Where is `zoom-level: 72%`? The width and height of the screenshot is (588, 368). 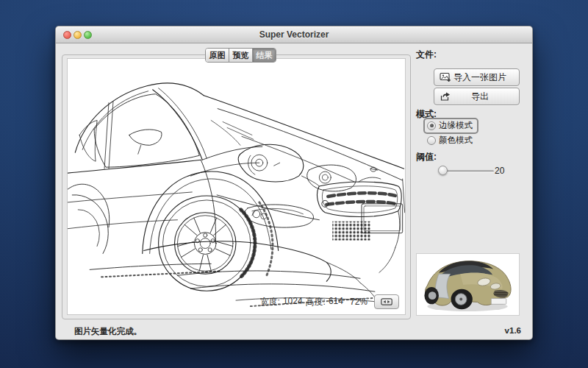
zoom-level: 72% is located at coordinates (359, 302).